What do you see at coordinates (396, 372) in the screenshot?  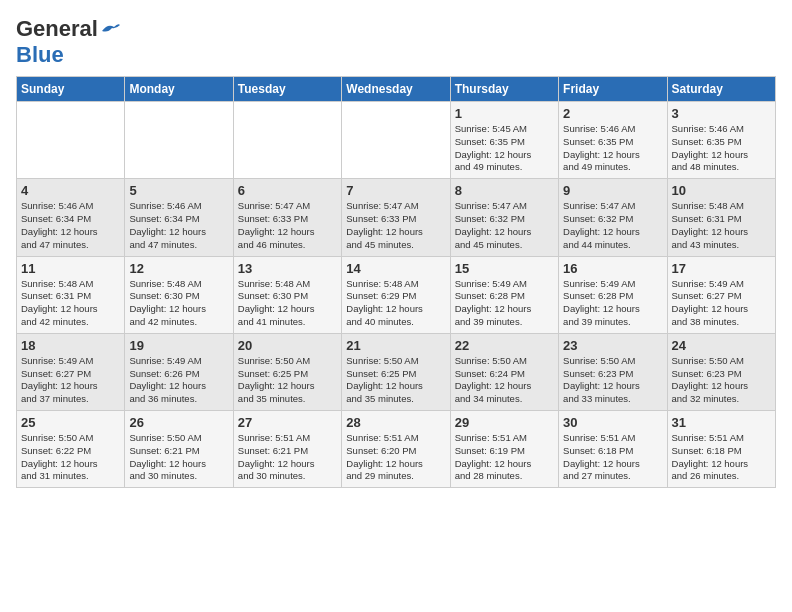 I see `calendar-cell: 21Sunrise: 5:50 AM Sunset: 6:25 PM Dayli…` at bounding box center [396, 372].